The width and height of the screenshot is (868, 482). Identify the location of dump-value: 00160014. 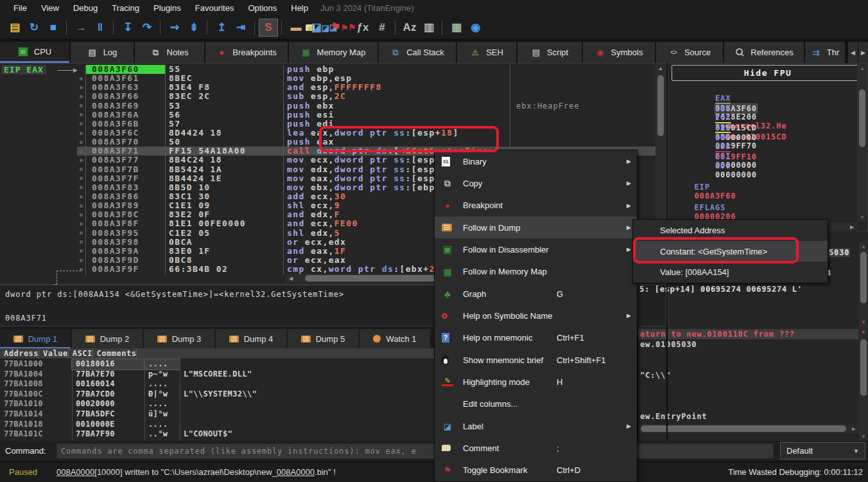
(108, 384).